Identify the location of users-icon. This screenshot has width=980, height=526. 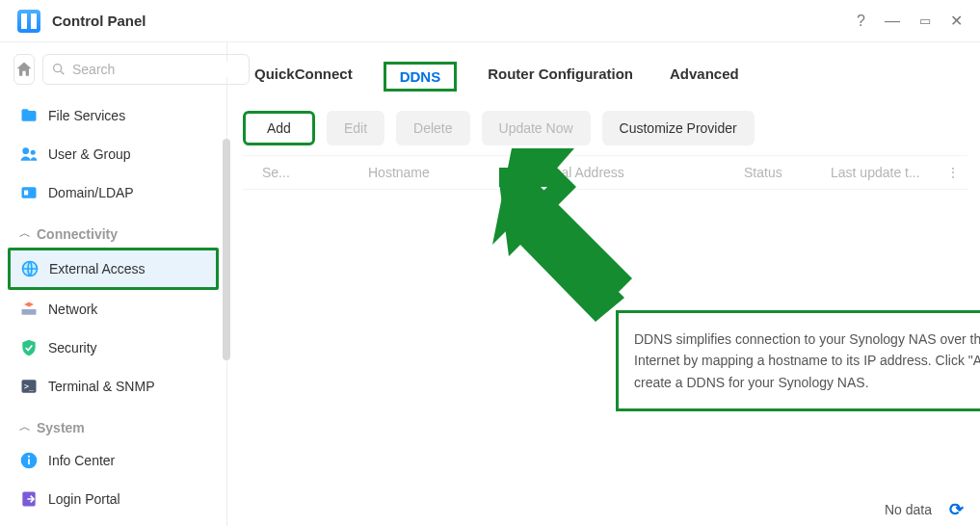
(29, 154).